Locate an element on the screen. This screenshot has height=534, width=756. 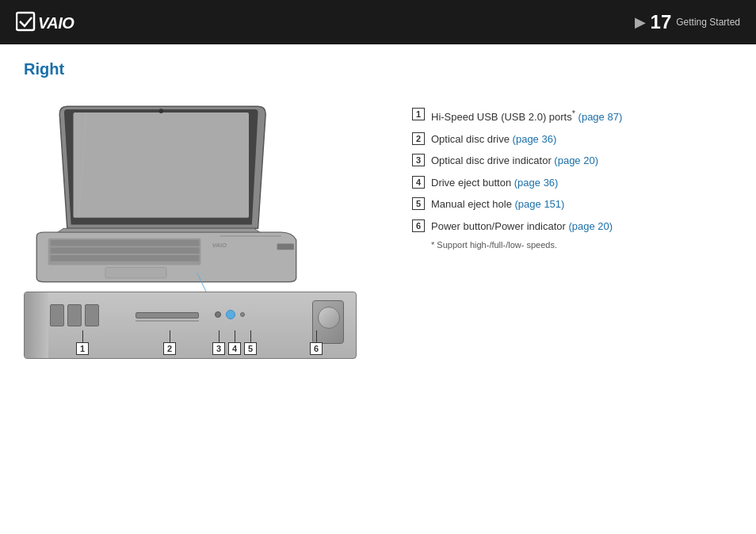
item-num-2: 2 is located at coordinates (418, 139).